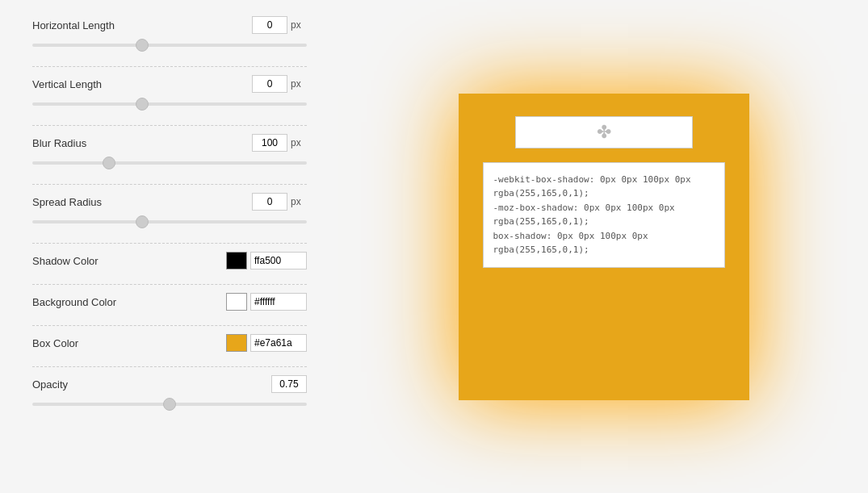 This screenshot has width=868, height=493. Describe the element at coordinates (237, 343) in the screenshot. I see `box-color-swatch` at that location.